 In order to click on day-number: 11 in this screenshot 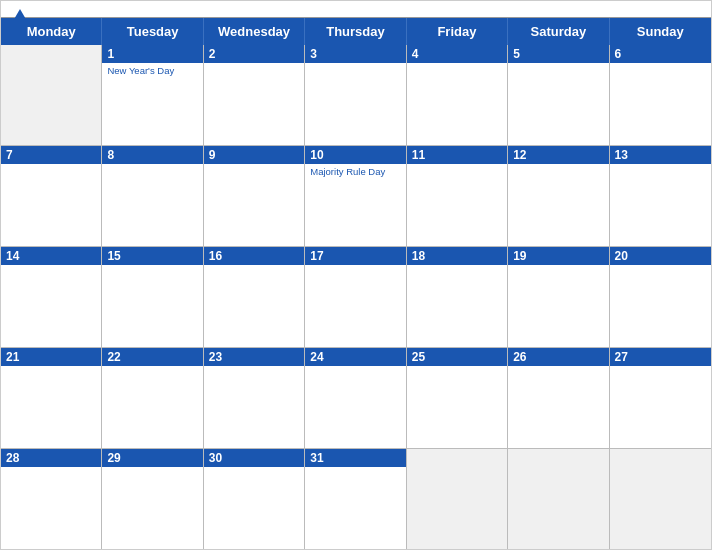, I will do `click(457, 155)`.